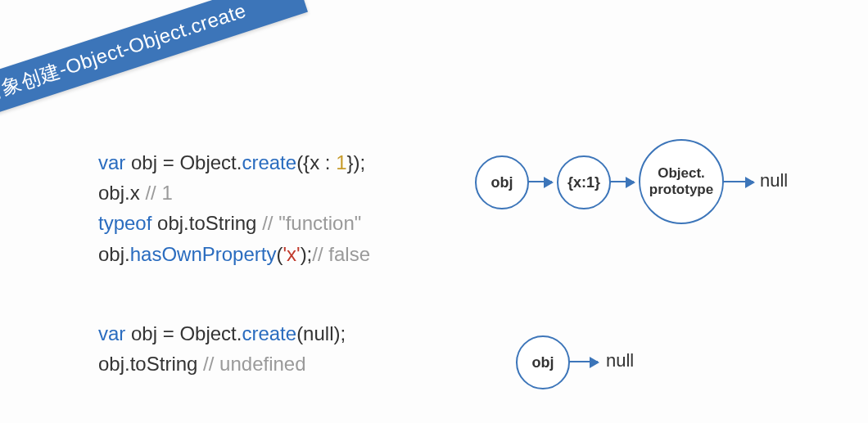 This screenshot has height=423, width=868. Describe the element at coordinates (639, 364) in the screenshot. I see `prototype-chain-diagram-2: obj null` at that location.